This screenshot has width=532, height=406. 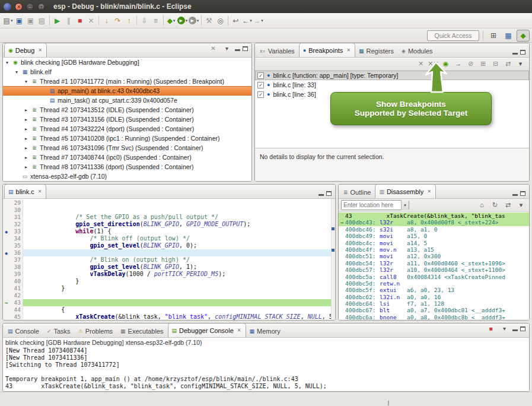 I want to click on disassembly-row: 400dbc5a: call8 0x40084314 <xTaskCreateP…, so click(x=434, y=277).